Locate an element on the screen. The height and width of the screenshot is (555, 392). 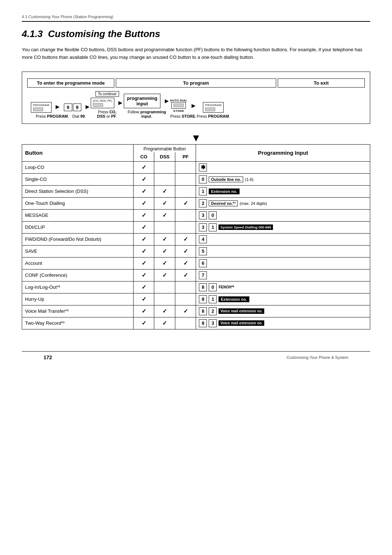
cell-button-name: SAVE is located at coordinates (78, 251).